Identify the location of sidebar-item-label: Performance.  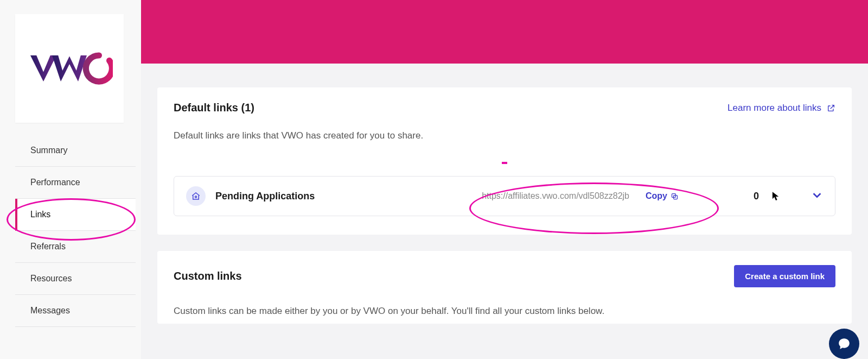
(55, 182).